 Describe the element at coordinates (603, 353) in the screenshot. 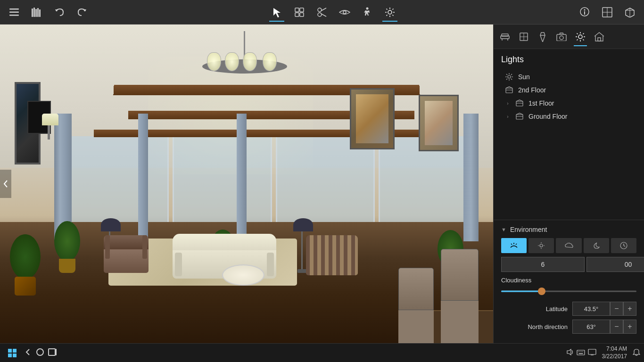

I see `taskbar-right: 7:04 AM 3/22/2017` at that location.